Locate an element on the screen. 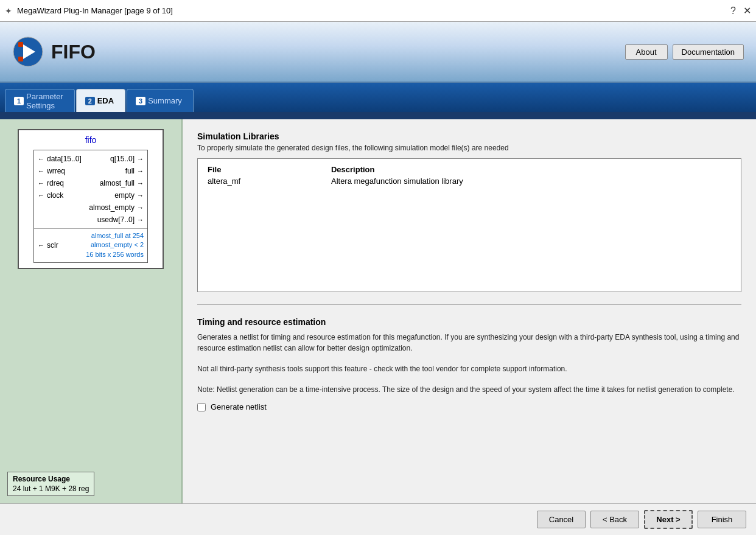 The image size is (756, 535). tabs-bar: 1 ParameterSettings 2 EDA 3 Summary is located at coordinates (378, 97).